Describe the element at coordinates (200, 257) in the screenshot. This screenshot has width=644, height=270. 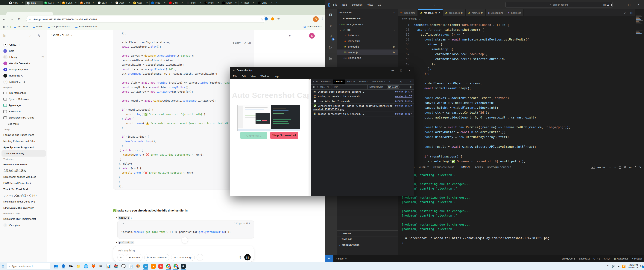
I see `more-tools-button: ⋯` at that location.